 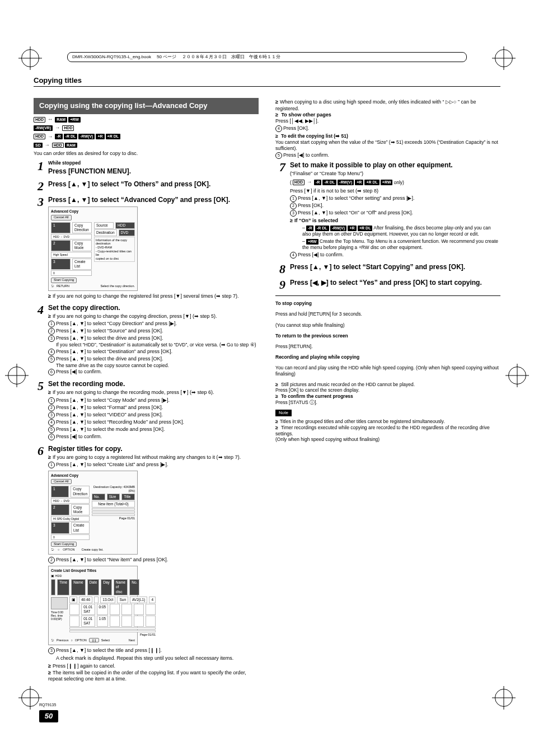 What do you see at coordinates (153, 163) in the screenshot?
I see `step1-precondition: While stopped` at bounding box center [153, 163].